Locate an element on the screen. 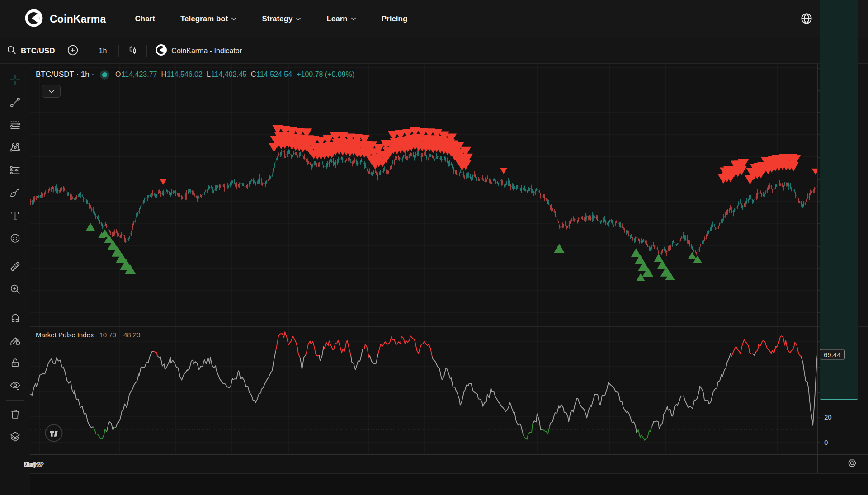  ohlc-item: H114,546.02 is located at coordinates (182, 75).